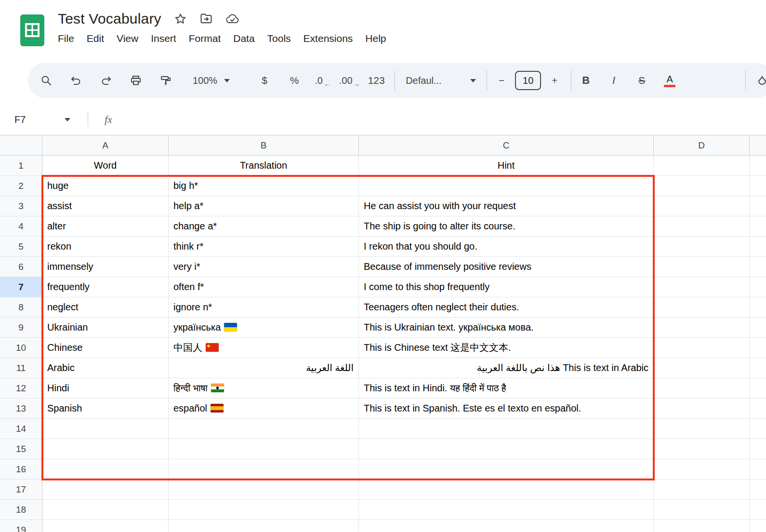 The image size is (766, 532). What do you see at coordinates (106, 510) in the screenshot?
I see `cell-A18` at bounding box center [106, 510].